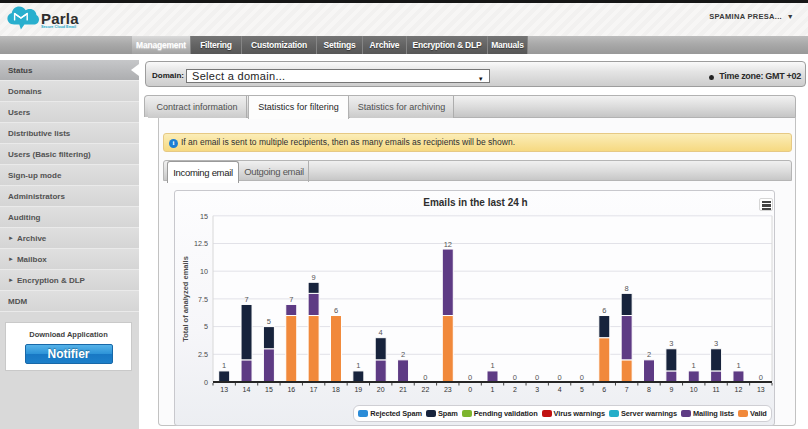 This screenshot has height=429, width=808. What do you see at coordinates (381, 390) in the screenshot?
I see `svg-text: 20` at bounding box center [381, 390].